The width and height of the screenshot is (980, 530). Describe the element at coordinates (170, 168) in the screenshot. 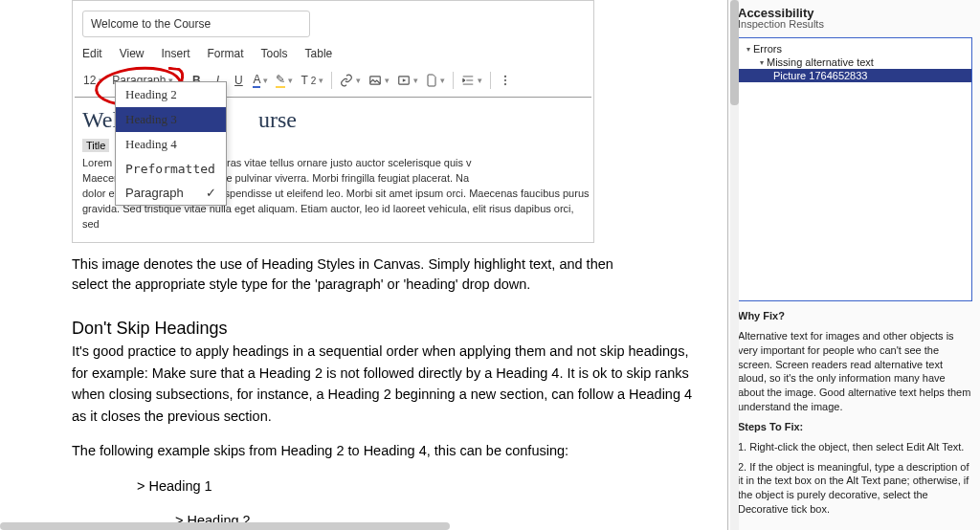

I see `dropdown-option-preformatted: Preformatted` at that location.